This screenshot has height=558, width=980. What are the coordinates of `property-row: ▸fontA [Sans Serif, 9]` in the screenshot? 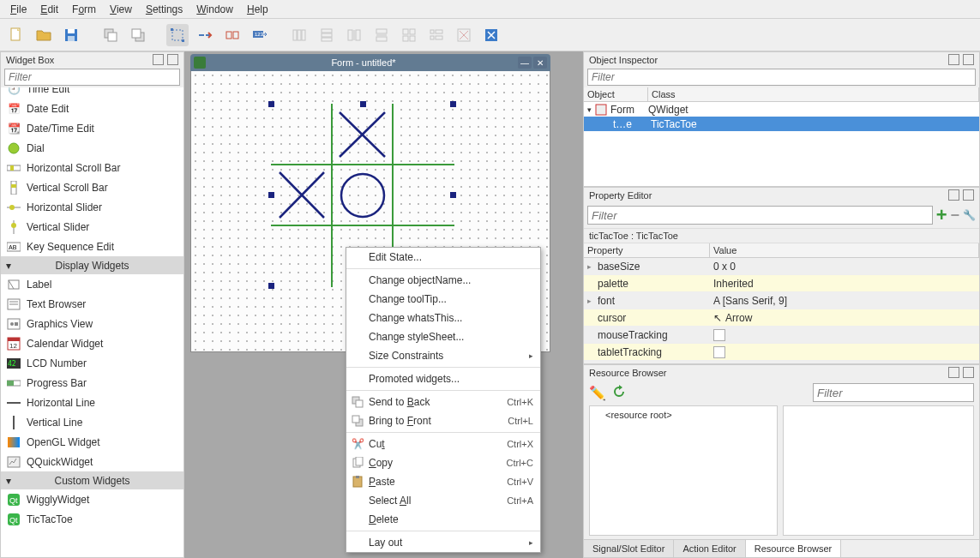 It's located at (782, 301).